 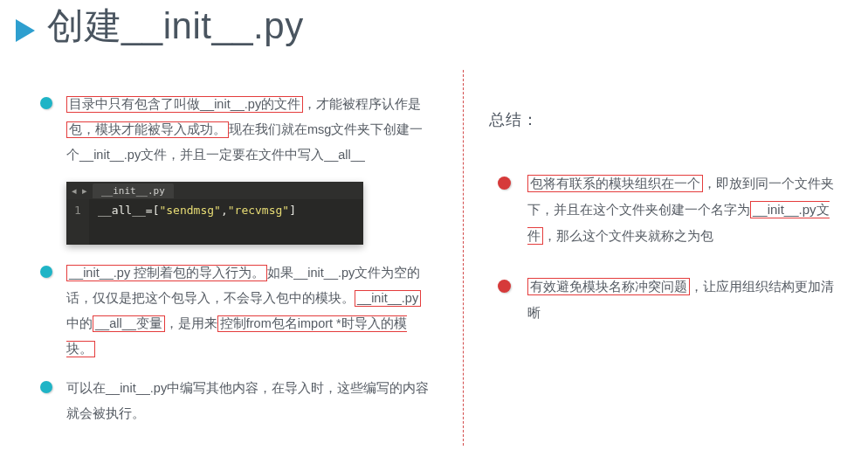 I want to click on triangle-icon, so click(x=25, y=31).